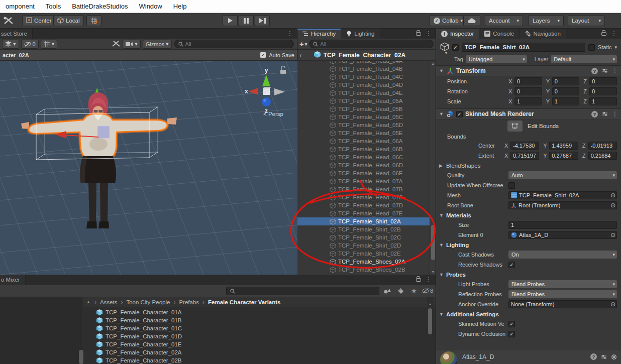 This screenshot has width=621, height=364. I want to click on hierarchy-item: TCP_Female_Head_05C, so click(364, 117).